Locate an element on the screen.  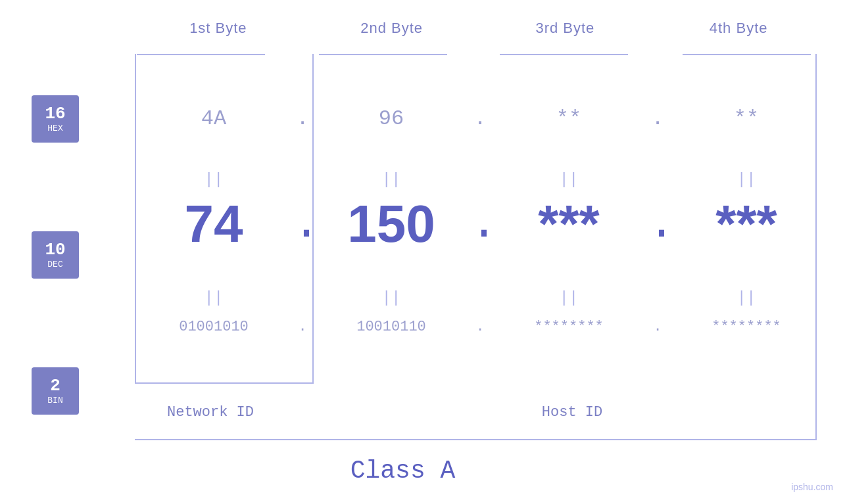
eq-2-2: || is located at coordinates (391, 298).